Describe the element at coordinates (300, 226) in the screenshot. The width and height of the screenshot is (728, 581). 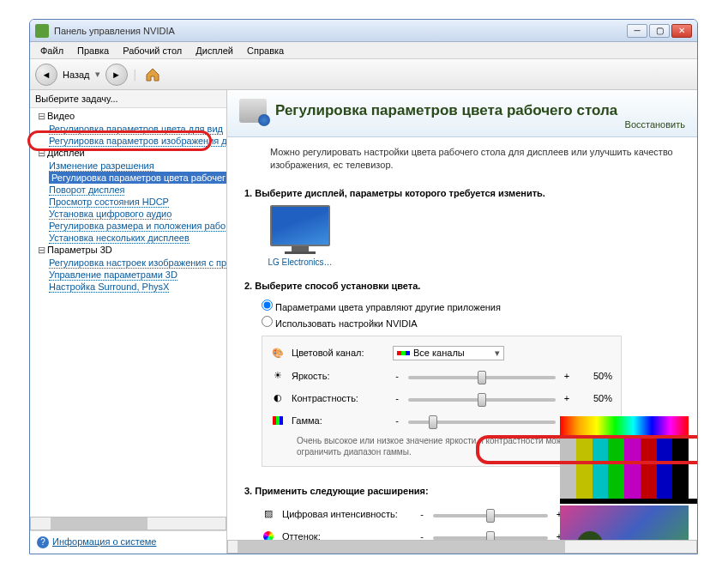
I see `monitor-icon` at that location.